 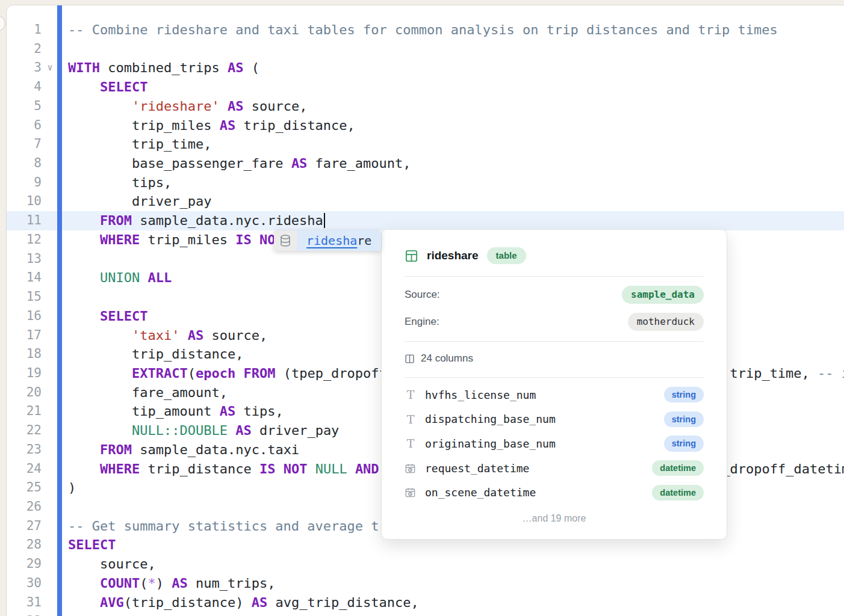 What do you see at coordinates (678, 493) in the screenshot?
I see `column-type-badge: datetime` at bounding box center [678, 493].